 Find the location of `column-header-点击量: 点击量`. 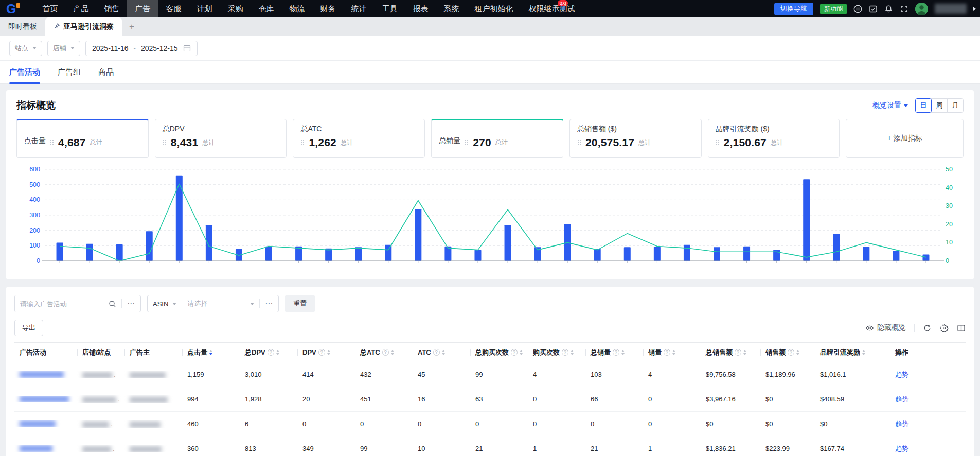

column-header-点击量: 点击量 is located at coordinates (211, 352).